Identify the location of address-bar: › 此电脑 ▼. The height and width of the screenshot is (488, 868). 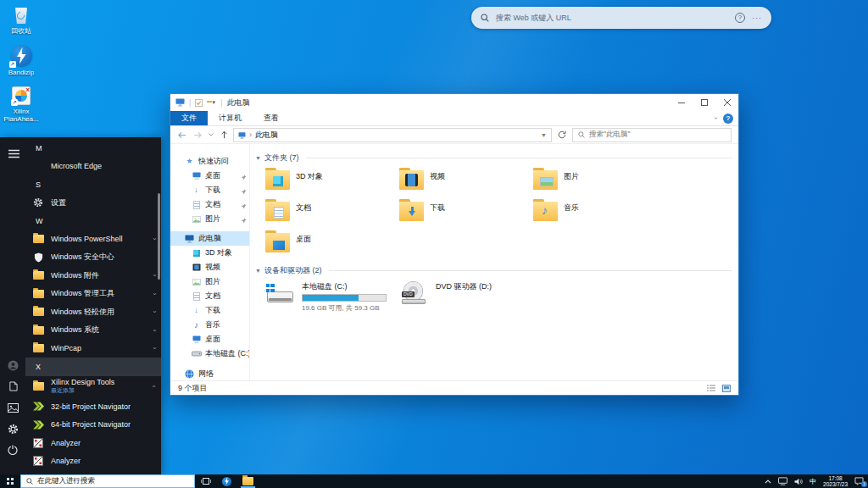
(392, 136).